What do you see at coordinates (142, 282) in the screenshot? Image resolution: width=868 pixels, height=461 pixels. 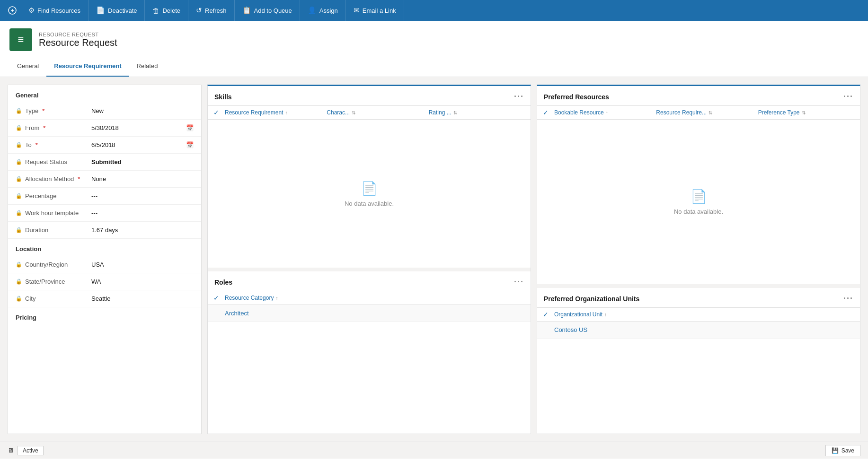 I see `state-value: WA` at bounding box center [142, 282].